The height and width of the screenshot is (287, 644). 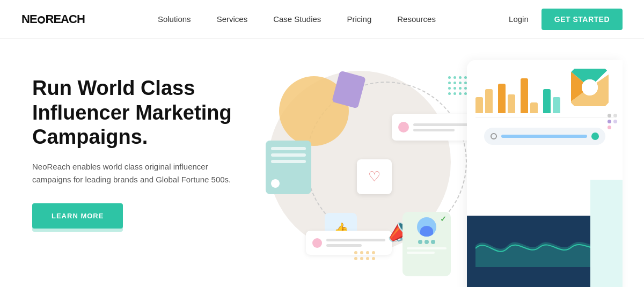 What do you see at coordinates (365, 255) in the screenshot?
I see `yellow-dots-pattern` at bounding box center [365, 255].